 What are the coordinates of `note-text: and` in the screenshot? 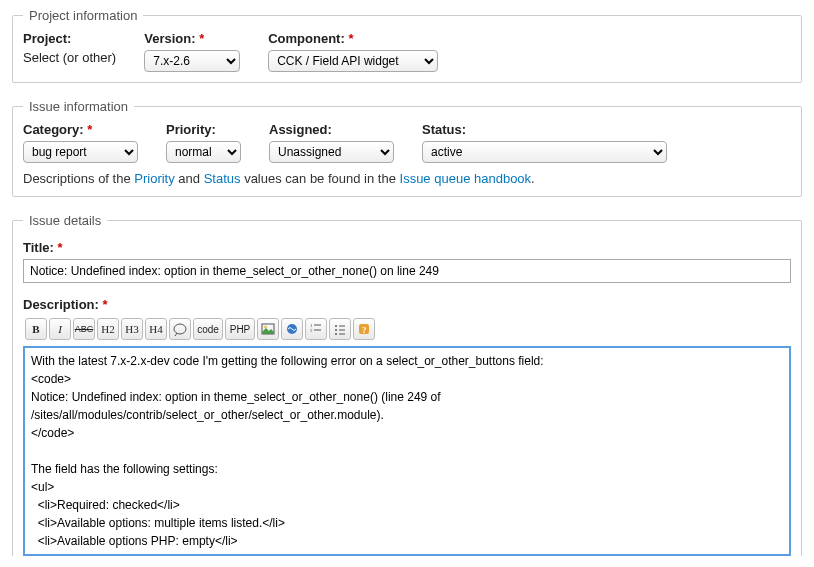 It's located at (190, 178).